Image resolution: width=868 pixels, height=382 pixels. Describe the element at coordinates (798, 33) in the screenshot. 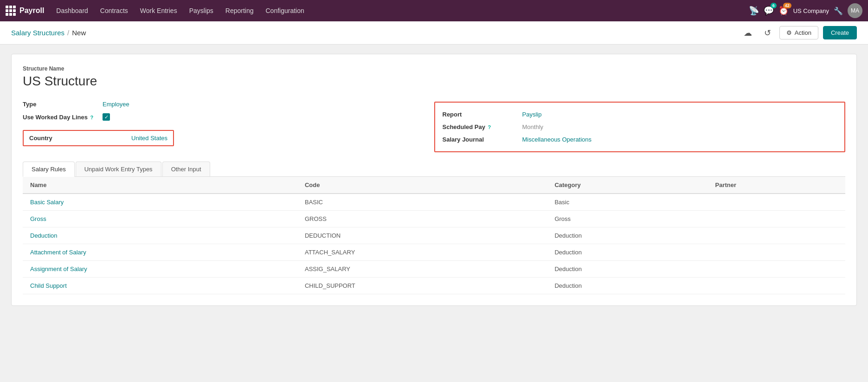

I see `breadcrumb-actions: ☁ ↺ ⚙ Action Create` at that location.